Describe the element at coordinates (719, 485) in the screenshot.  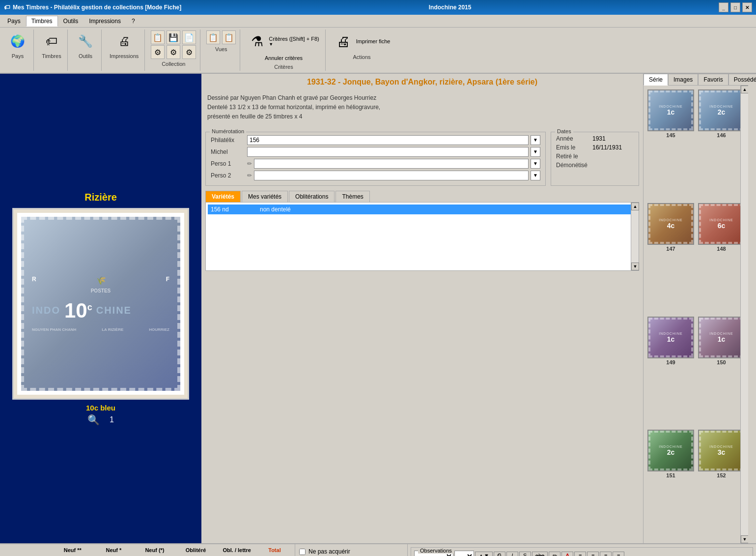
I see `thumb-item-152: INDOCHINE 3c 152` at that location.